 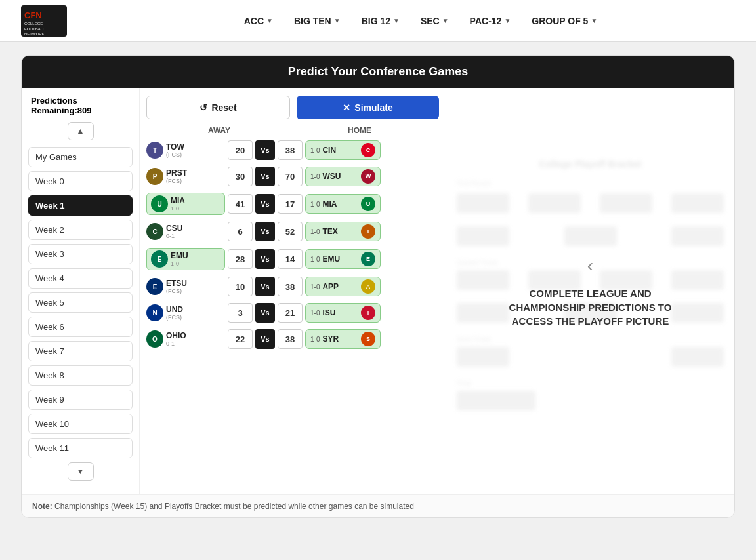 I want to click on header: CFN COLLEGE FOOTBALL NETWORK ACC ▼ BIG T…, so click(x=378, y=21).